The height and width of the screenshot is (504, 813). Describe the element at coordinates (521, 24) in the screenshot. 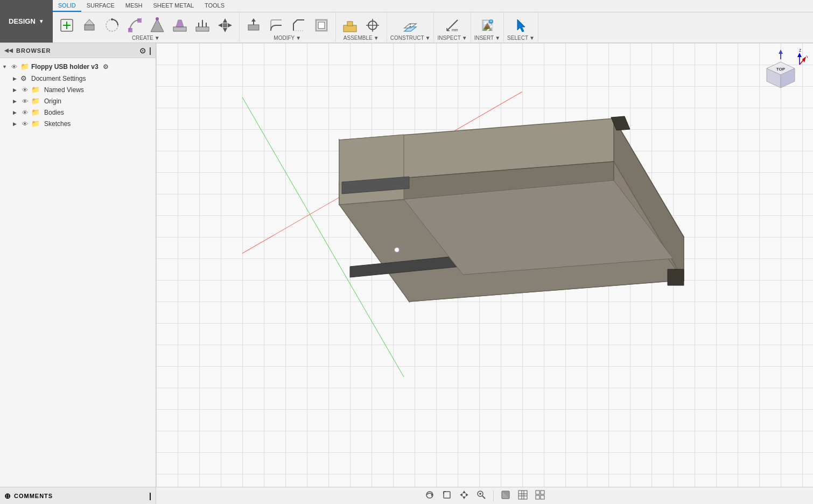

I see `select-btn` at that location.